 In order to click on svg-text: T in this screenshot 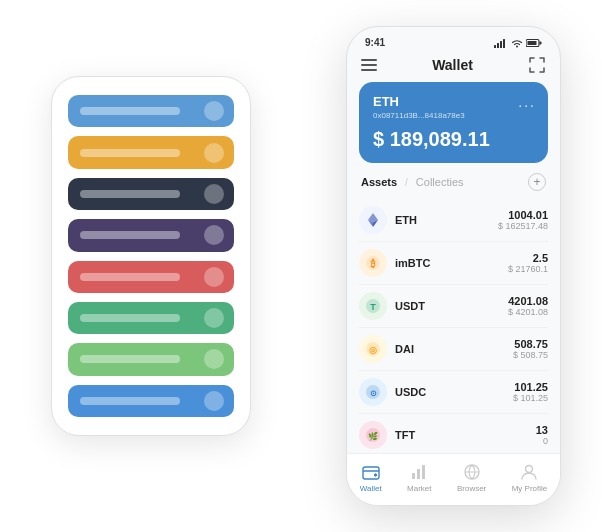, I will do `click(373, 307)`.